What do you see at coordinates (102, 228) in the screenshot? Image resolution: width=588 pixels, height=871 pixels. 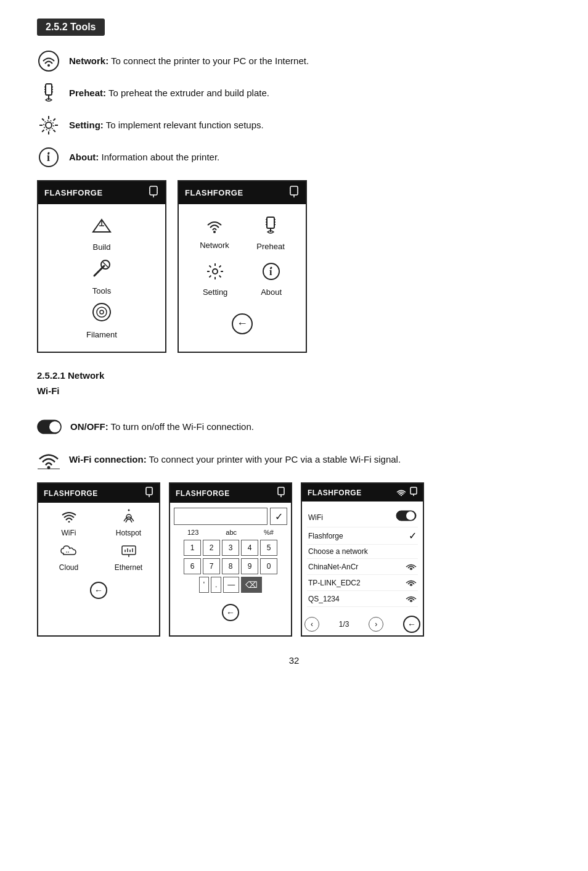 I see `build-icon` at bounding box center [102, 228].